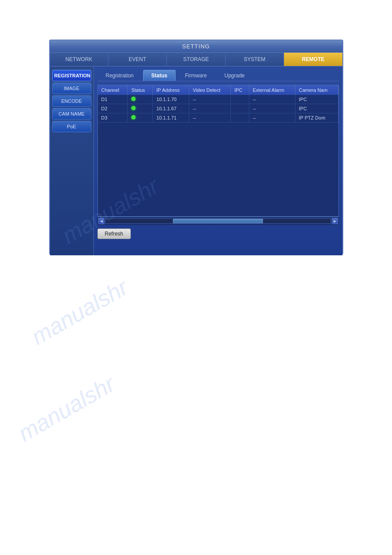 Image resolution: width=392 pixels, height=555 pixels. Describe the element at coordinates (272, 109) in the screenshot. I see `cell-alarm-d2: --` at that location.